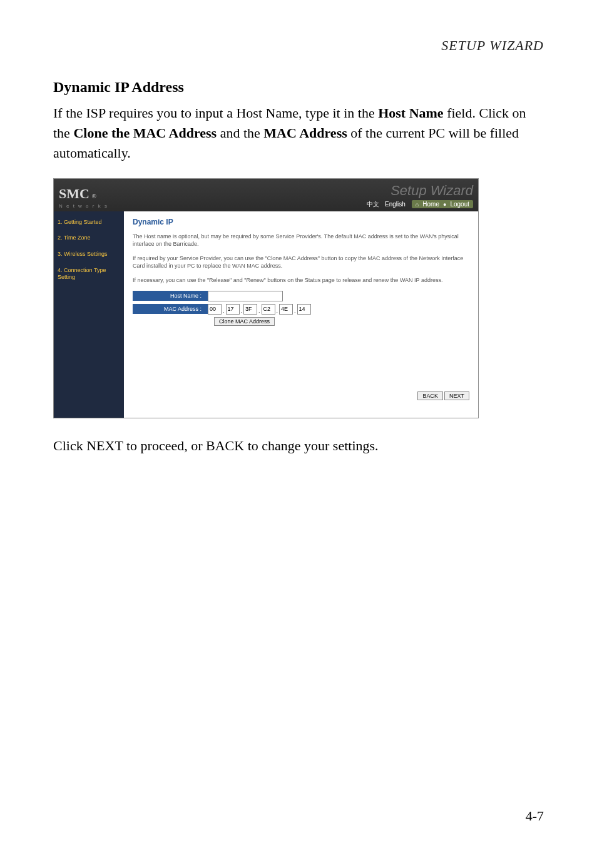 Image resolution: width=597 pixels, height=868 pixels. I want to click on sidebar-step-2: 2. Time Zone, so click(89, 238).